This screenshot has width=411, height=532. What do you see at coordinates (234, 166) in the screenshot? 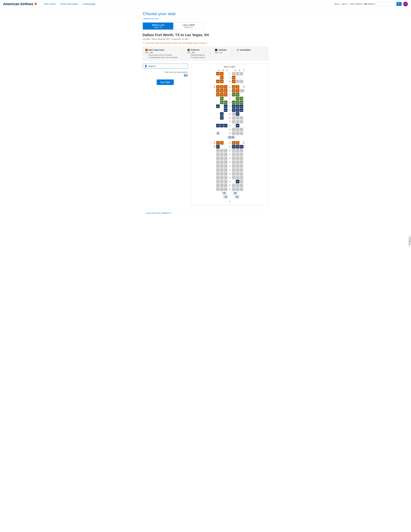
I see `seat-row30-colD` at bounding box center [234, 166].